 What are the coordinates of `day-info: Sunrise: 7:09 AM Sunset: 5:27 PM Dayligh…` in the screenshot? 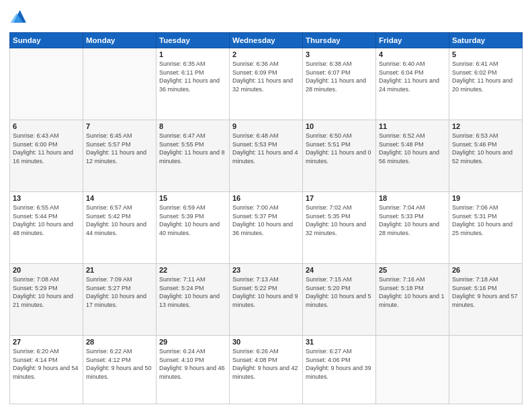 It's located at (120, 292).